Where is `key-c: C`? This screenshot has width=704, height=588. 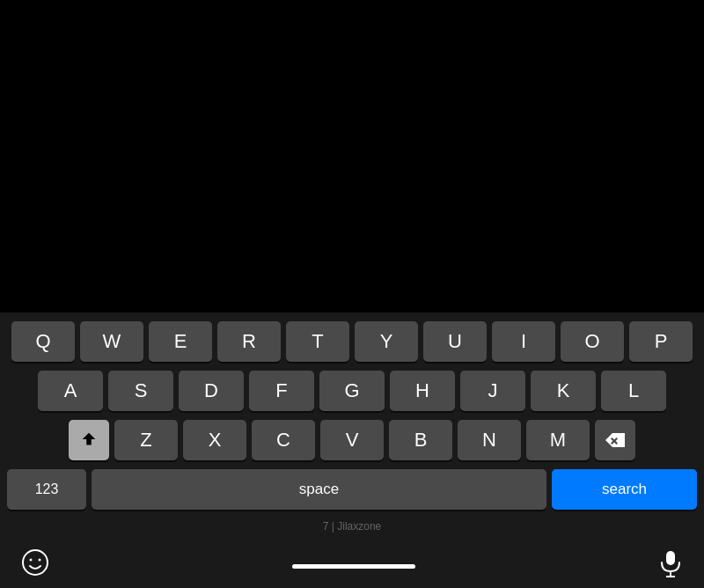 key-c: C is located at coordinates (283, 440).